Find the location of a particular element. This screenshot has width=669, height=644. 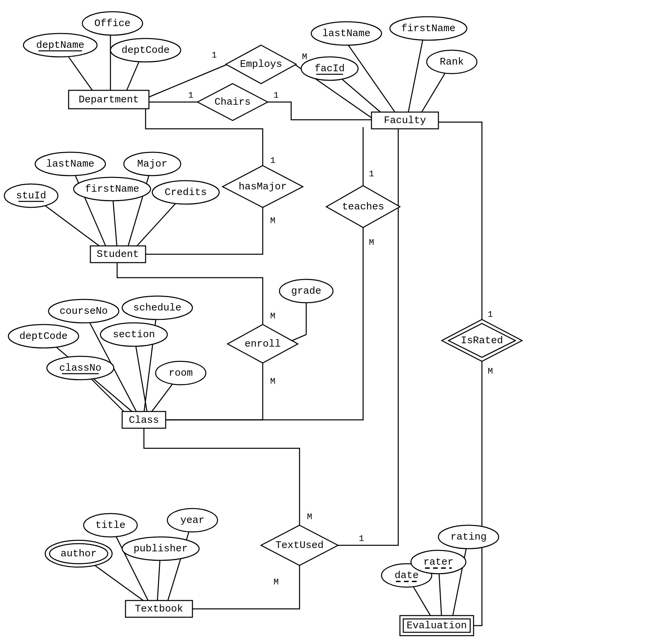

card-israted-eval: M is located at coordinates (490, 371).